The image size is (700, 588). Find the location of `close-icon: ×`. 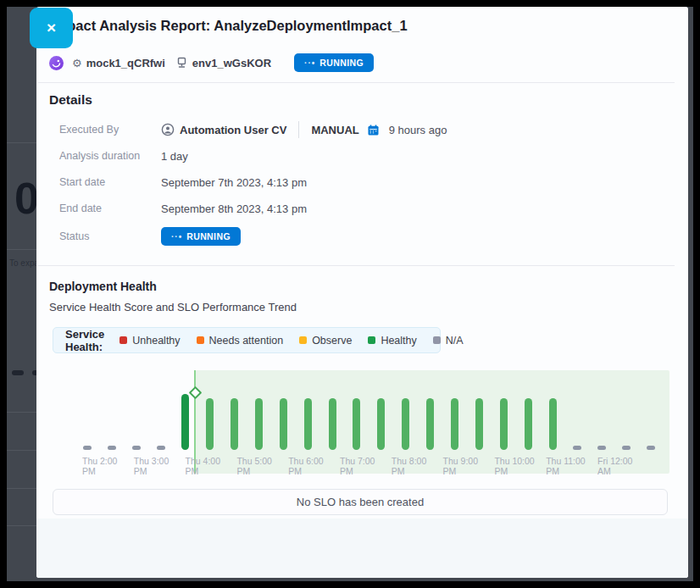

close-icon: × is located at coordinates (51, 28).